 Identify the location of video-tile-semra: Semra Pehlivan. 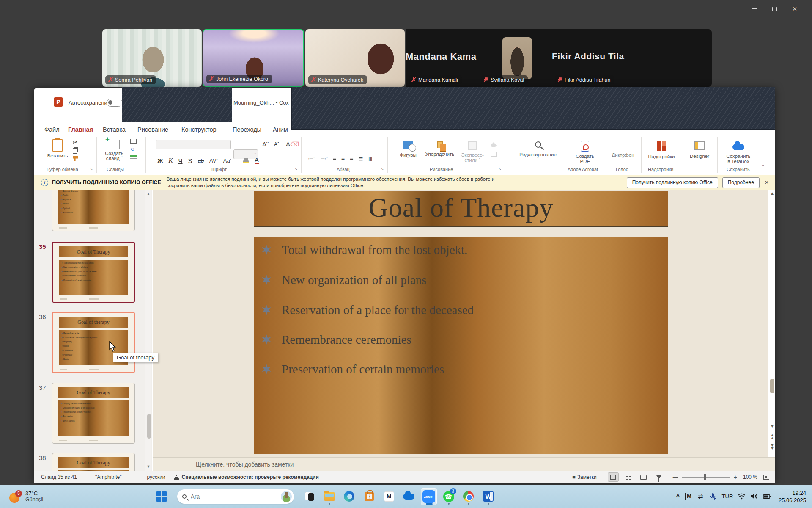
(152, 58).